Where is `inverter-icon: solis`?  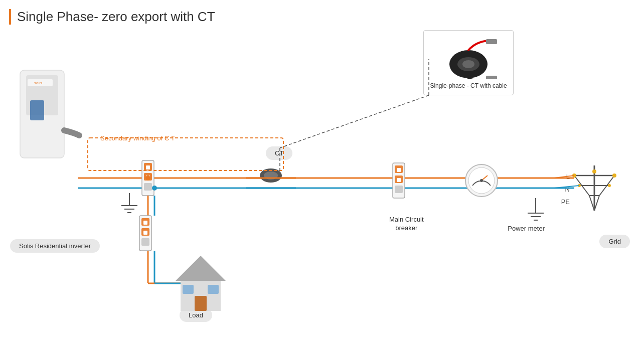 inverter-icon: solis is located at coordinates (50, 114).